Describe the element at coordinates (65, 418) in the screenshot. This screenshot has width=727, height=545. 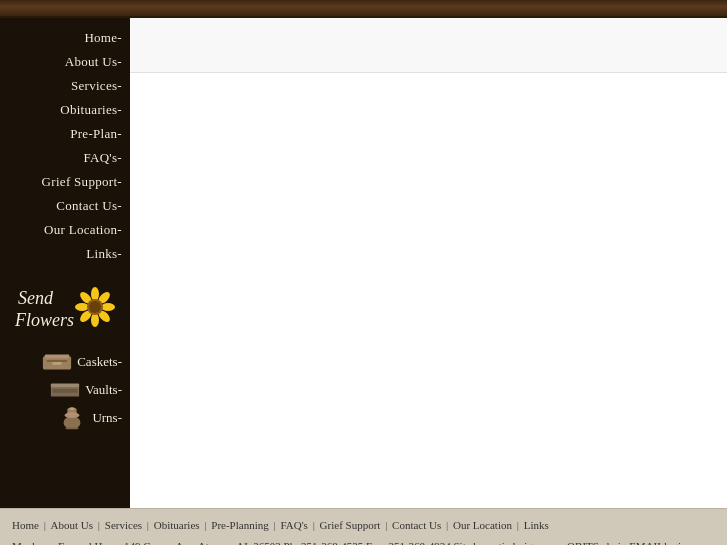
I see `urns-item: Urns` at that location.